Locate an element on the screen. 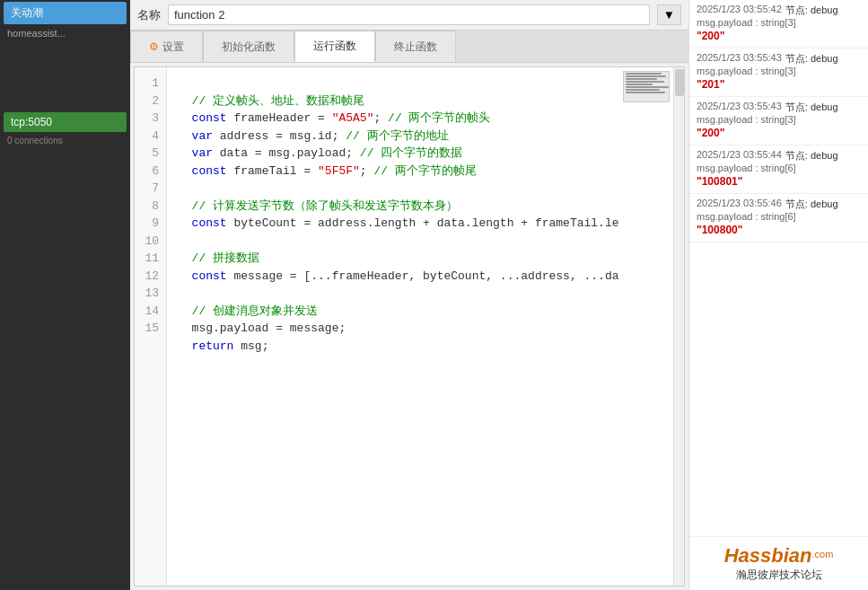 Image resolution: width=868 pixels, height=590 pixels. tab-settings-label: 设置 is located at coordinates (173, 47).